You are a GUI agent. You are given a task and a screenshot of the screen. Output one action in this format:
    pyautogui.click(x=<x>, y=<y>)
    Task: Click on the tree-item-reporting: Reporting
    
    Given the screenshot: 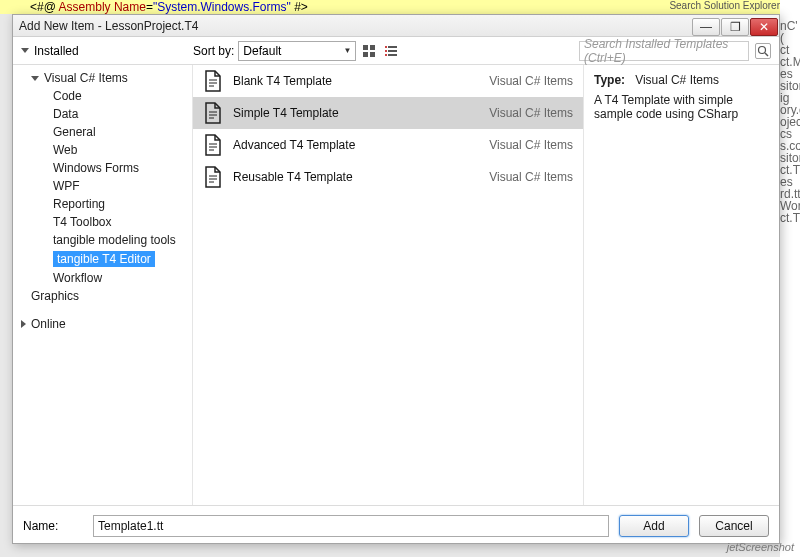 What is the action you would take?
    pyautogui.click(x=102, y=204)
    